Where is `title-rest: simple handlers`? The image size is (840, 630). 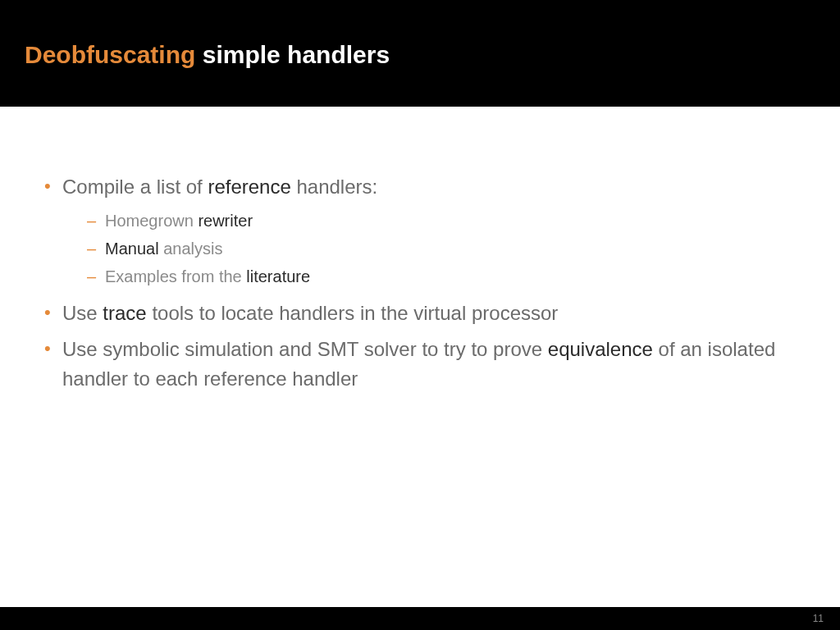
title-rest: simple handlers is located at coordinates (292, 54).